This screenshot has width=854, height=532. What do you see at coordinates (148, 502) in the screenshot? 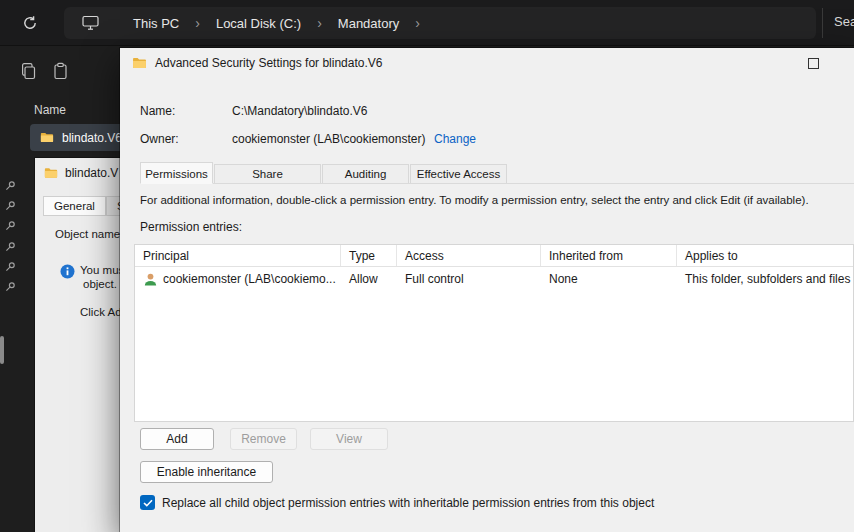
I see `replace-permissions-checkbox` at bounding box center [148, 502].